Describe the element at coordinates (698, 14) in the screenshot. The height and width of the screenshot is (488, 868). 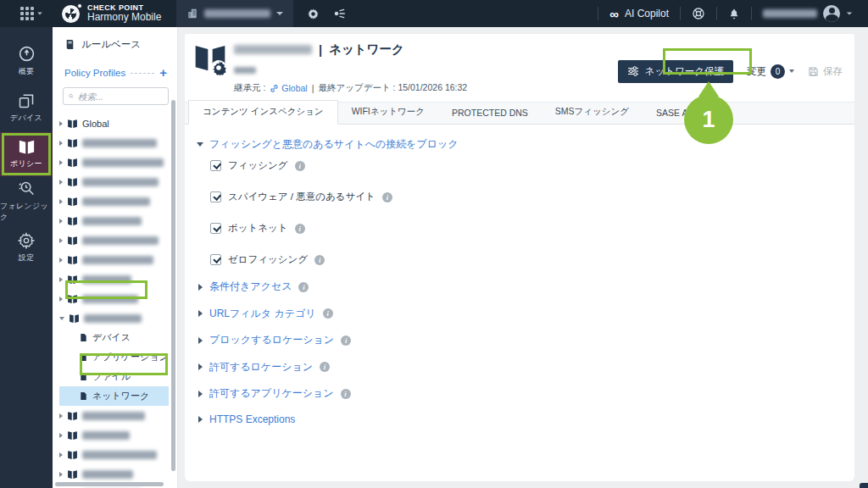
I see `help-lifering-icon` at that location.